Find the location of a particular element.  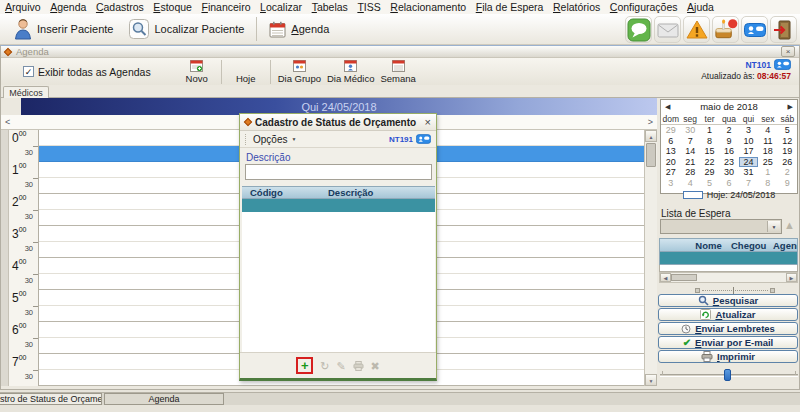

left-collapse-strip is located at coordinates (5, 258).